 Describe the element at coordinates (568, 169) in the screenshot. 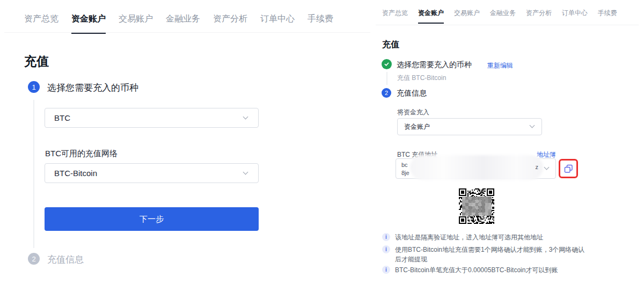

I see `highlight-box` at that location.